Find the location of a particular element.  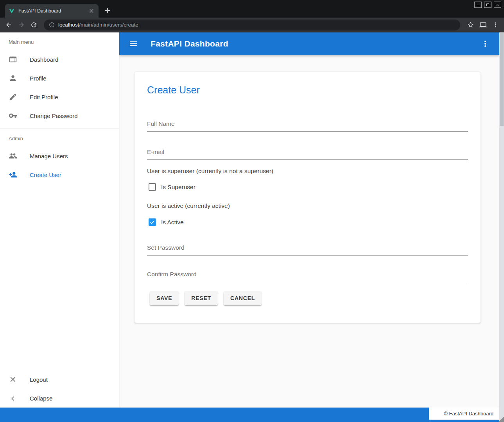

copyright-text: © FastAPI Dashboard is located at coordinates (468, 413).